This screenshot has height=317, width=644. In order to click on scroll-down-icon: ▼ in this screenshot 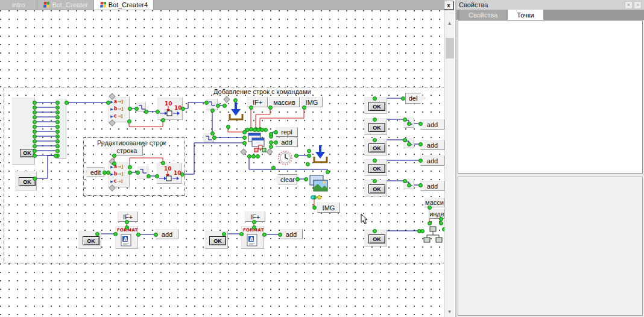, I will do `click(450, 312)`.